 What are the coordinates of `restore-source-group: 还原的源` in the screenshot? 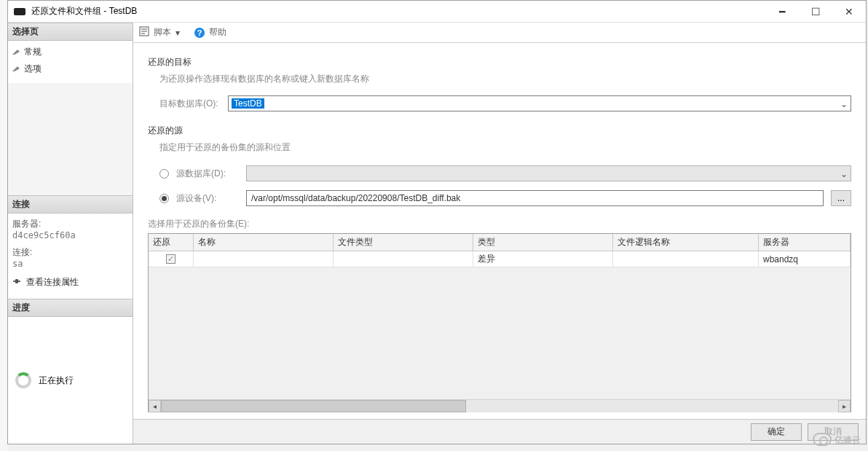 It's located at (500, 131).